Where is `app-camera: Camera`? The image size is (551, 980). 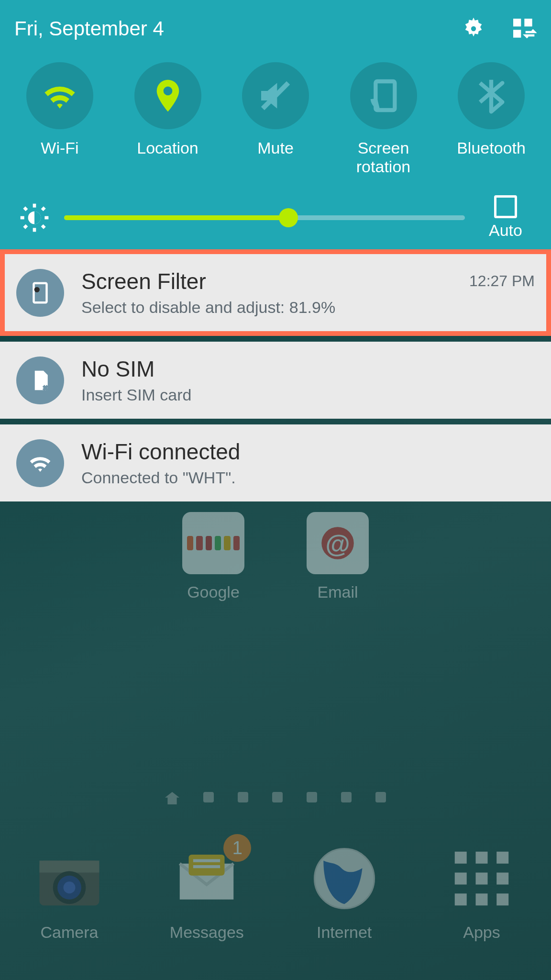 app-camera: Camera is located at coordinates (69, 892).